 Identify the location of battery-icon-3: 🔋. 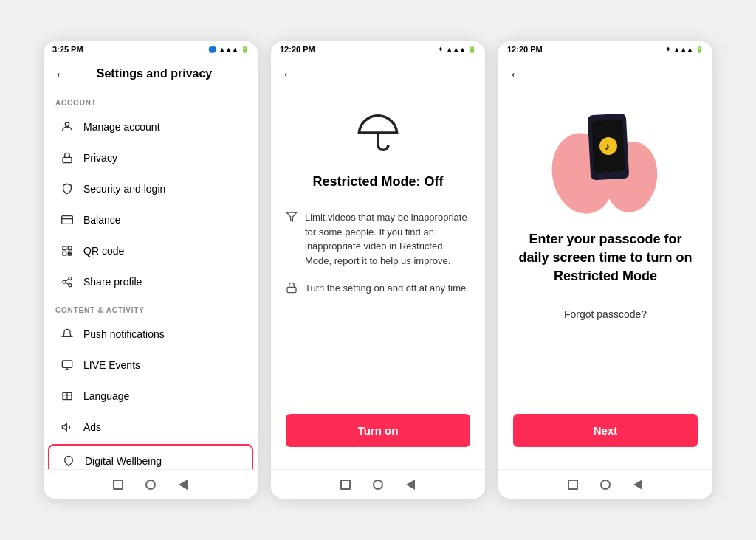
(700, 49).